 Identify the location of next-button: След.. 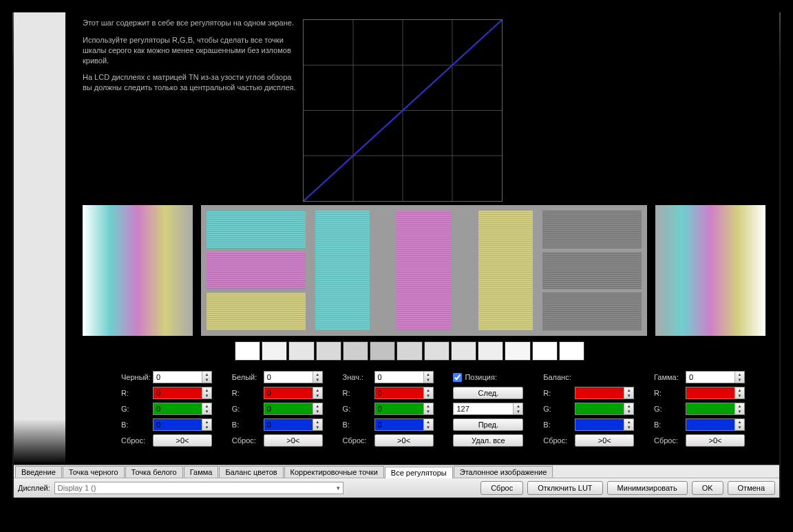
(488, 393).